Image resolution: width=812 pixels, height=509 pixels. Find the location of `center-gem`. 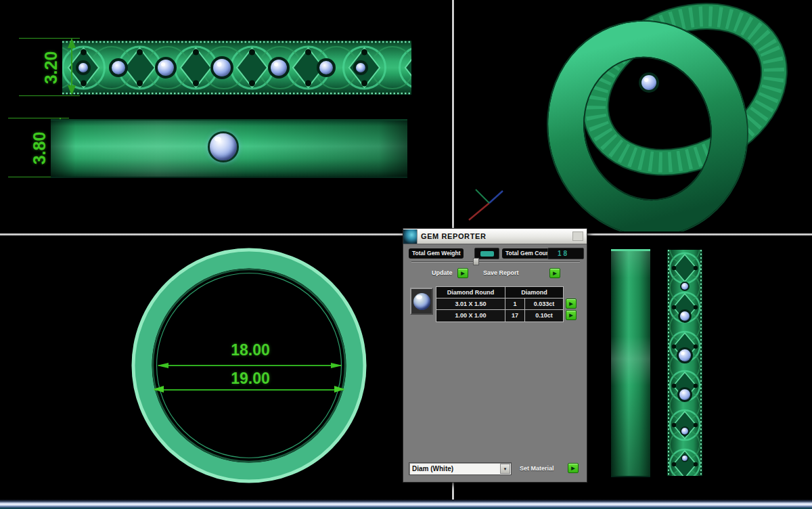

center-gem is located at coordinates (223, 147).